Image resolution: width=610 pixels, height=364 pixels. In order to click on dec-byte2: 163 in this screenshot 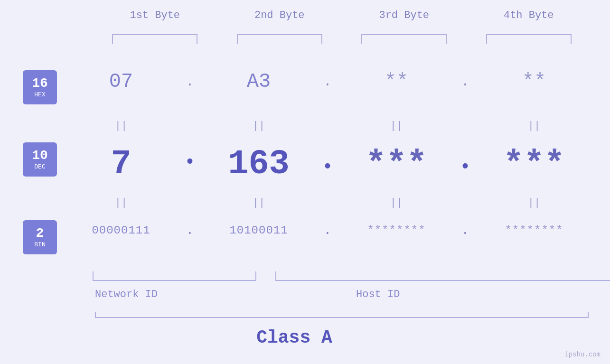, I will do `click(259, 164)`.